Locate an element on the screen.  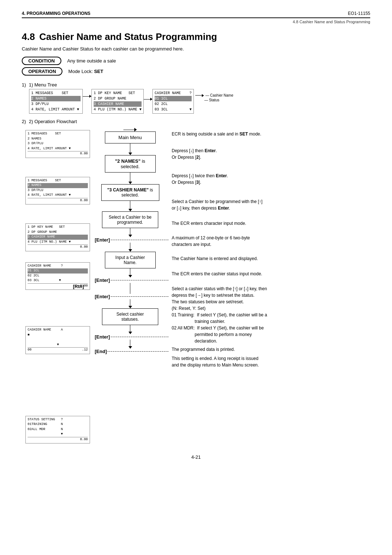
enter-line-3: [Enter] is located at coordinates (132, 296).